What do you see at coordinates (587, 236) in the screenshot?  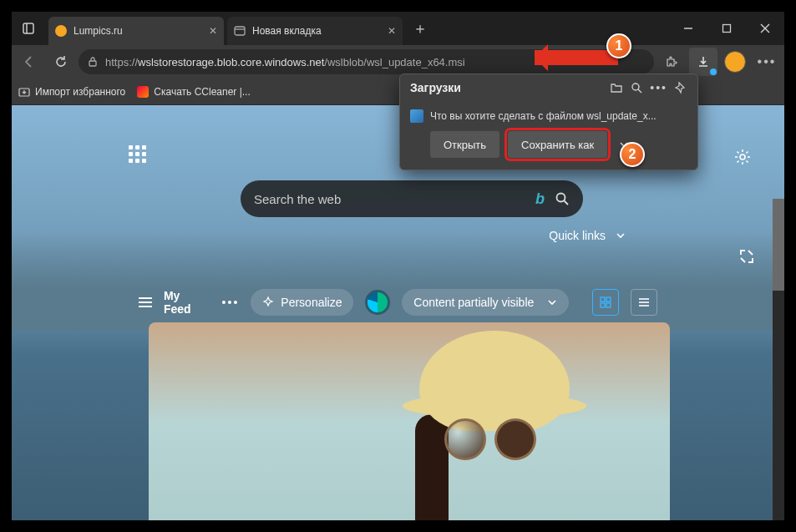 I see `quick-links-toggle: Quick links` at bounding box center [587, 236].